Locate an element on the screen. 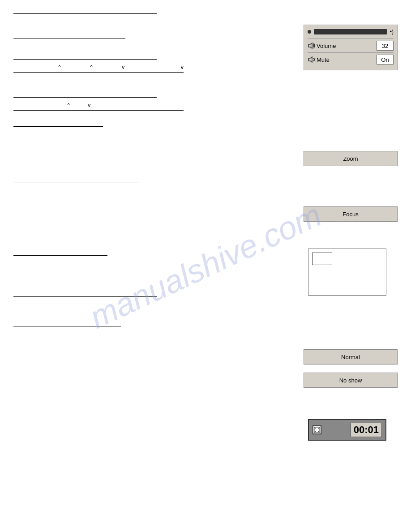 This screenshot has height=532, width=411. mute-row: Mute On is located at coordinates (351, 59).